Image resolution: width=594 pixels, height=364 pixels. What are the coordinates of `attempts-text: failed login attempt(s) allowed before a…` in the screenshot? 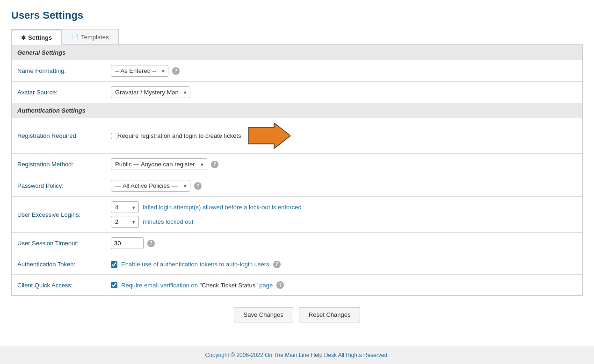 It's located at (222, 207).